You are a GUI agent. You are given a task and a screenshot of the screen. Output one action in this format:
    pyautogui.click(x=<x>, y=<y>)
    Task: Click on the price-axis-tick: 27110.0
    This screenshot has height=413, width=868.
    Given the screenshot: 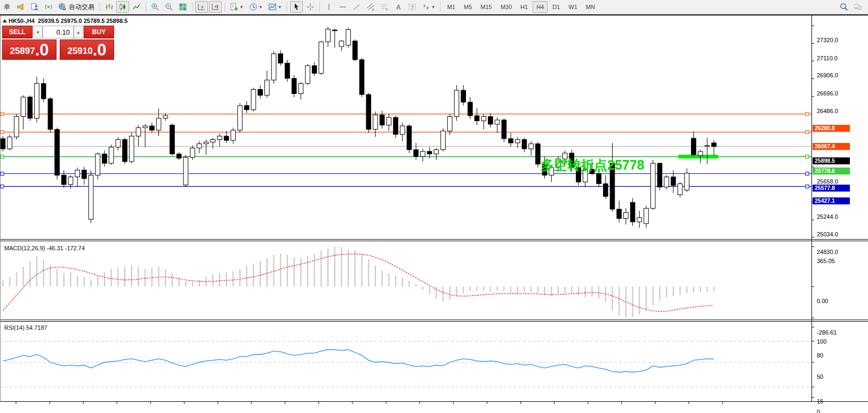 What is the action you would take?
    pyautogui.click(x=827, y=58)
    